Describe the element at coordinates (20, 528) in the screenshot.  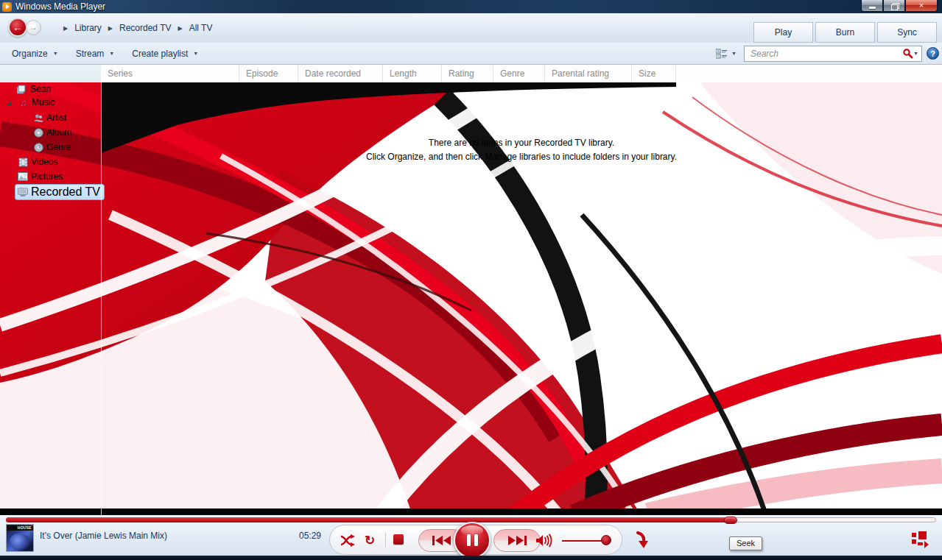
I see `album-art-text: HOUSE` at that location.